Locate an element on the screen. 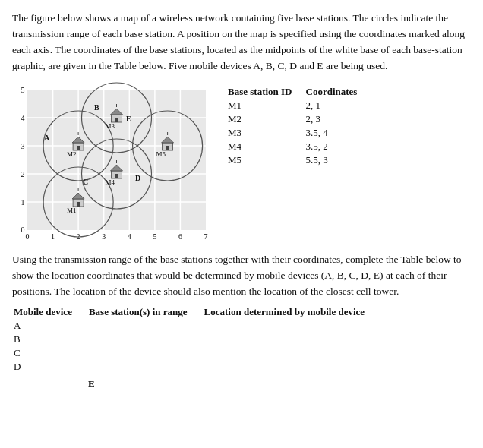  coord-row-value: 3.5, 4 is located at coordinates (336, 133).